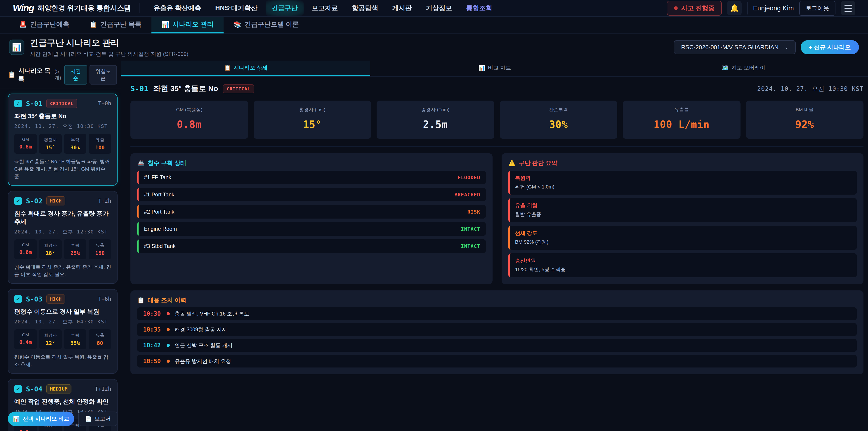 This screenshot has height=431, width=868. I want to click on timeline-event: 10:30충돌 발생, VHF Ch.16 조난 통보, so click(497, 314).